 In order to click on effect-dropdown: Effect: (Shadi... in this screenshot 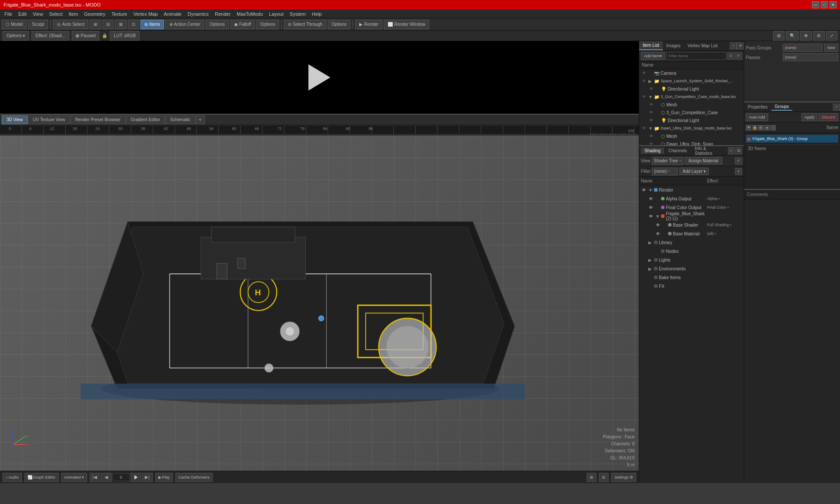, I will do `click(50, 36)`.